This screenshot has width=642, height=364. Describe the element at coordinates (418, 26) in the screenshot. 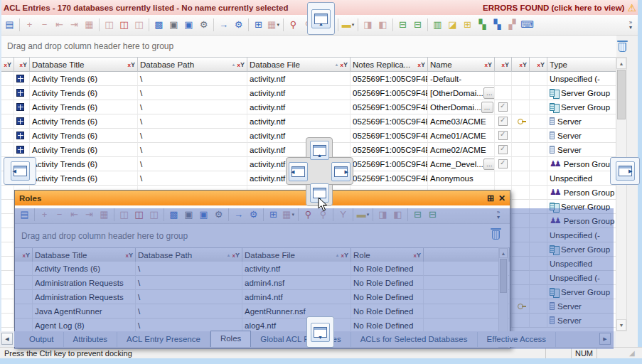

I see `refresh-grid-icon: ⊟` at that location.